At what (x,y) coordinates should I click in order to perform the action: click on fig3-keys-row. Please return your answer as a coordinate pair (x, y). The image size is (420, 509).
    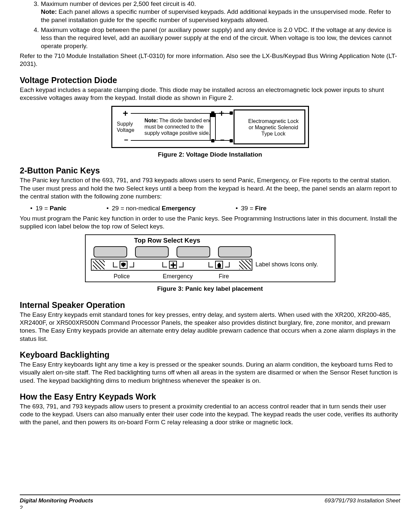
    Looking at the image, I should click on (173, 252).